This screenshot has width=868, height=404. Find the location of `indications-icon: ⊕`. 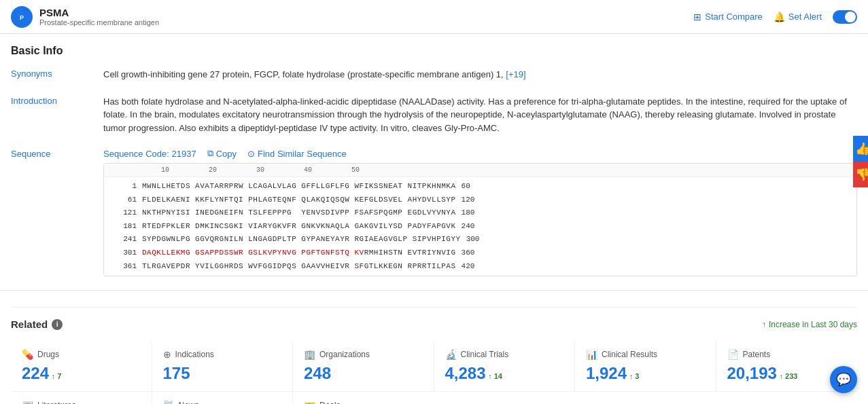

indications-icon: ⊕ is located at coordinates (167, 354).